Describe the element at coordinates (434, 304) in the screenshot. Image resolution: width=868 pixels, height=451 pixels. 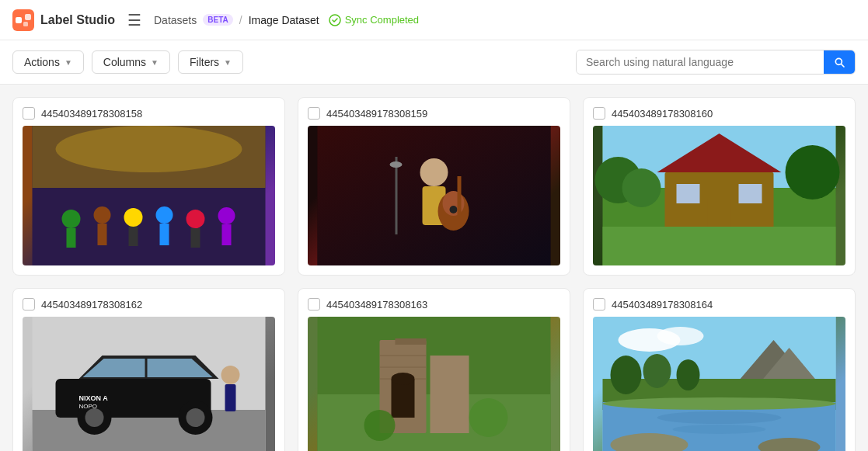
I see `card-header: 445403489178308163` at that location.